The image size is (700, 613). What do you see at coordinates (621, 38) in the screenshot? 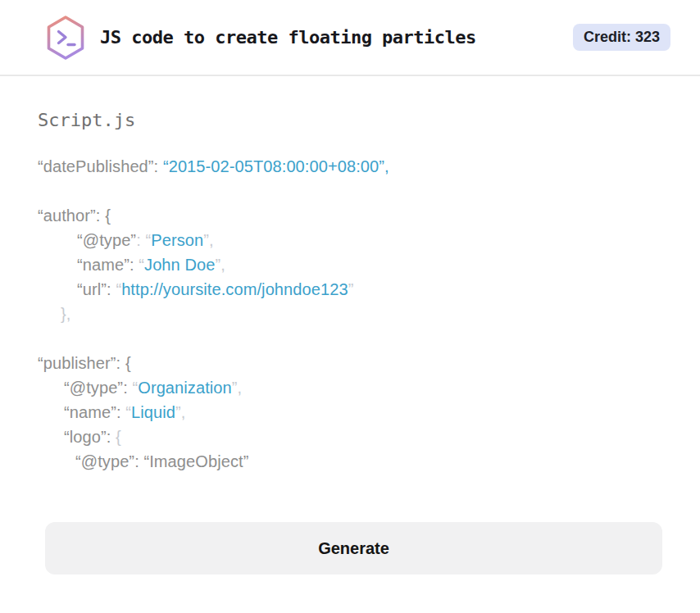
I see `credit-badge: Credit: 323` at bounding box center [621, 38].